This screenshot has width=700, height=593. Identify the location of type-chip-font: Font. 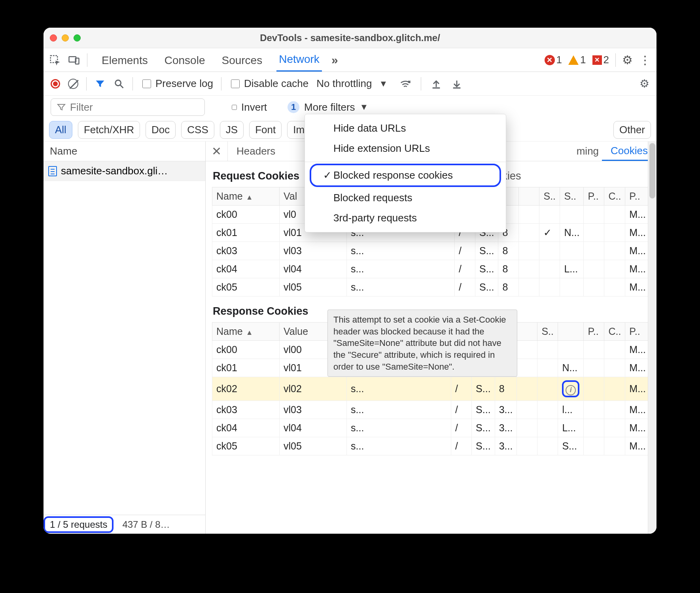
(265, 130).